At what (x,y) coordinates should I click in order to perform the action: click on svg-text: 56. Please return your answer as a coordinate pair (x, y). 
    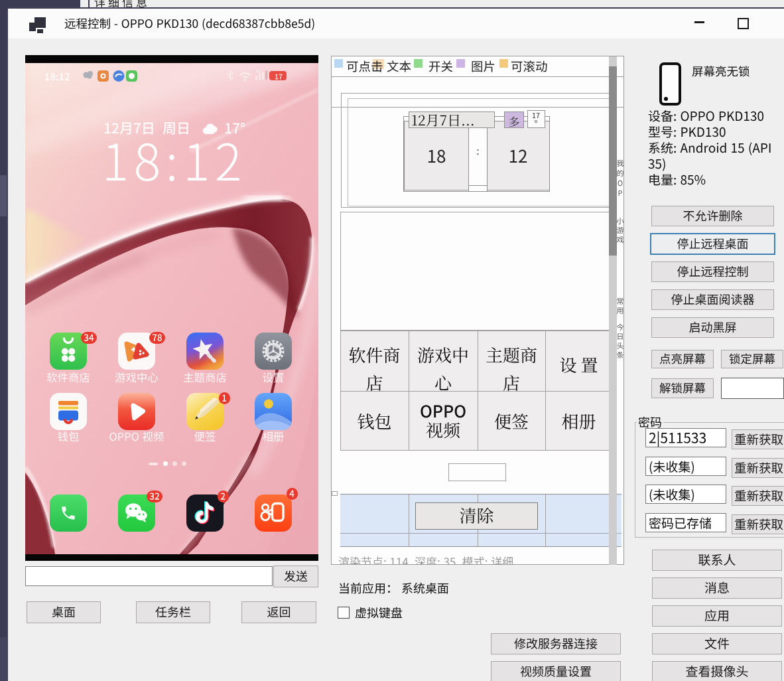
    Looking at the image, I should click on (259, 72).